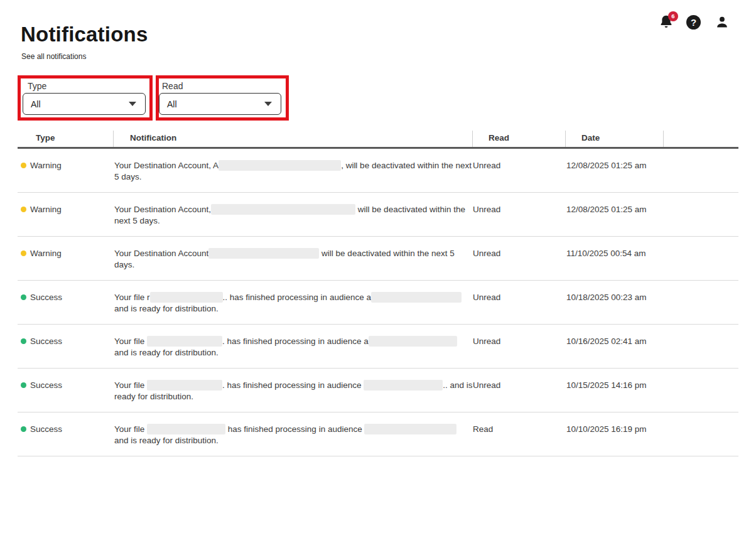  I want to click on notification-text: Your Destination Account, will be deacti…, so click(294, 215).